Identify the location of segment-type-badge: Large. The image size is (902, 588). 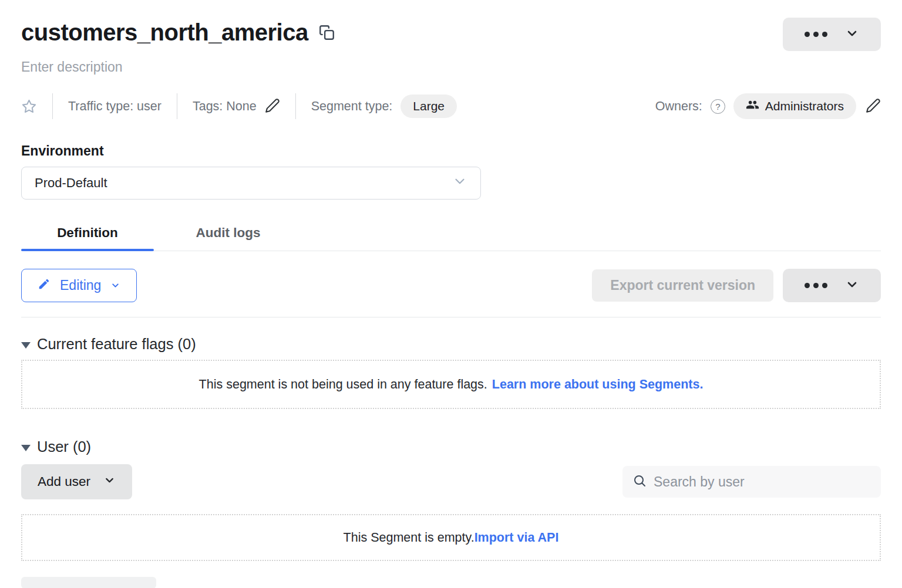
(429, 106).